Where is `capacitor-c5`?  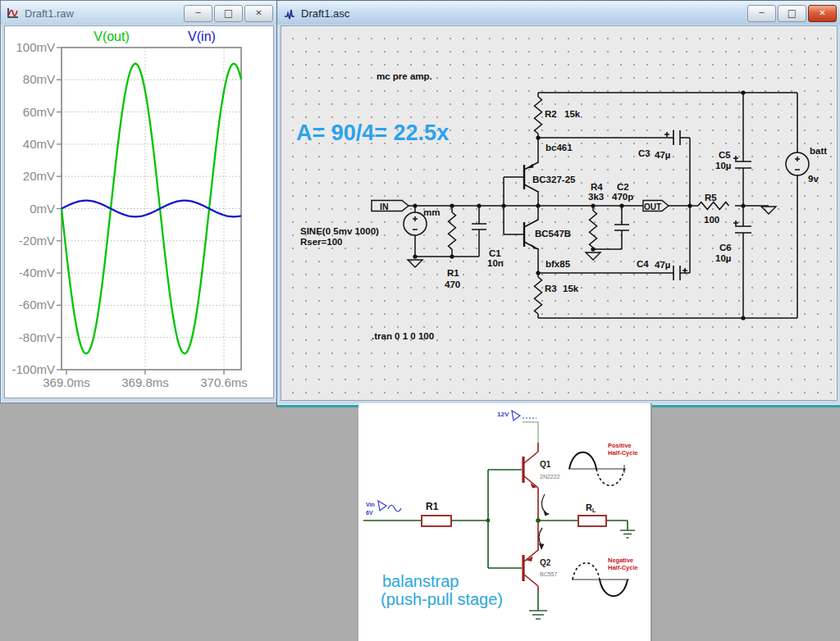
capacitor-c5 is located at coordinates (742, 162).